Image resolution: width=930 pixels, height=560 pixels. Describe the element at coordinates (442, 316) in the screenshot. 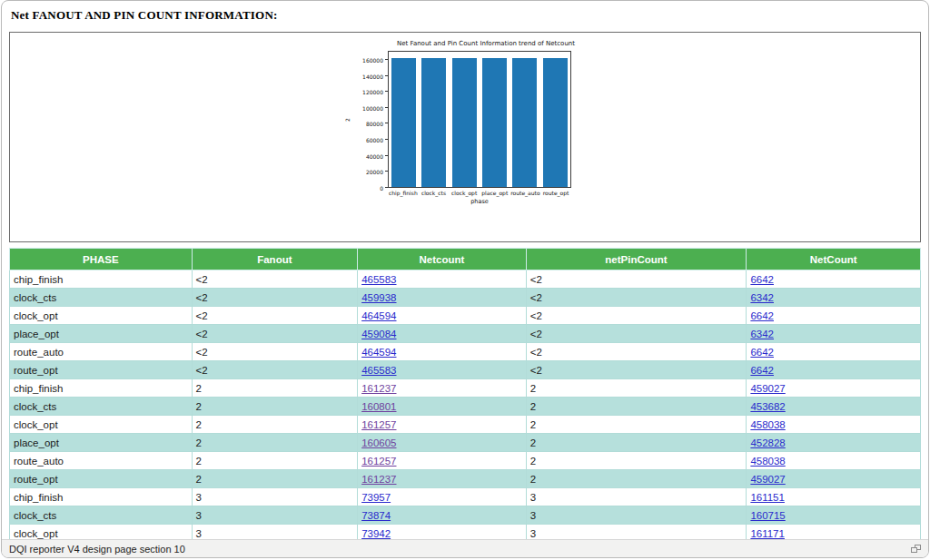

I see `netcount-cell: 464594` at that location.